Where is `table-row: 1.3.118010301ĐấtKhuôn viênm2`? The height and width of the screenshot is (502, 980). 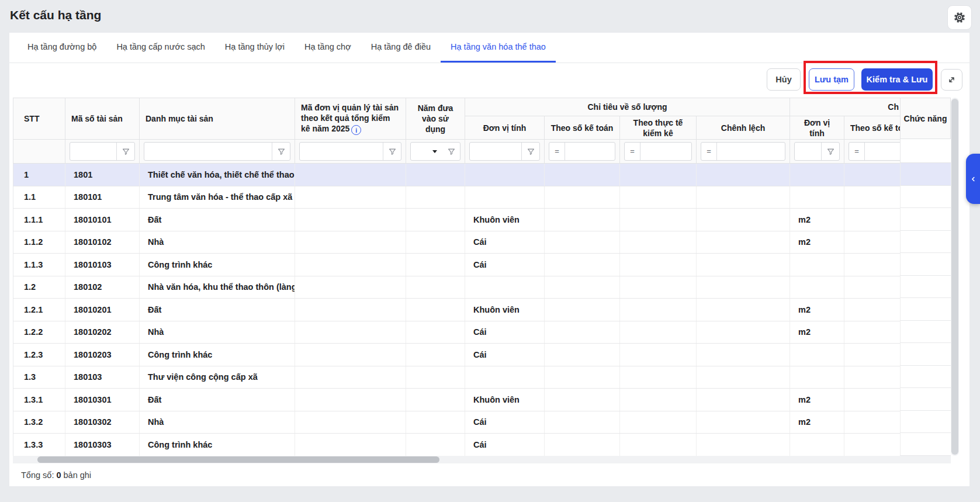 table-row: 1.3.118010301ĐấtKhuôn viênm2 is located at coordinates (483, 400).